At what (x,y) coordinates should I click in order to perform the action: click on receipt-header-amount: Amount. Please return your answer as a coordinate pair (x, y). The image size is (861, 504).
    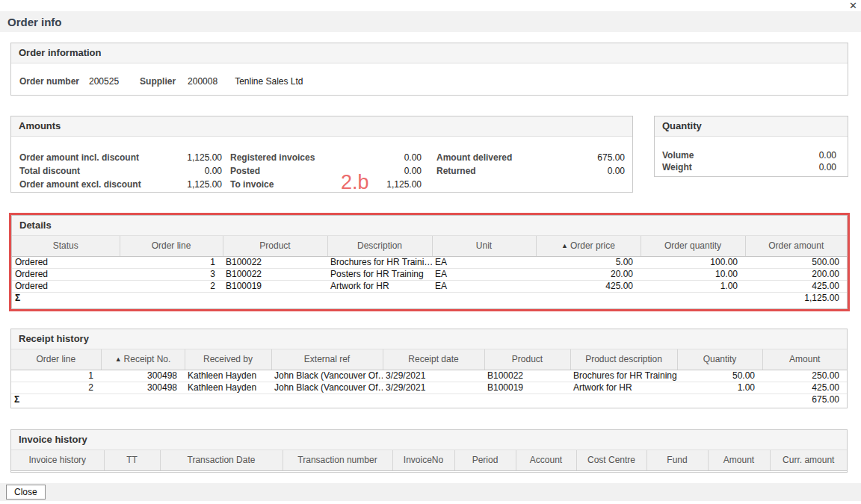
    Looking at the image, I should click on (804, 360).